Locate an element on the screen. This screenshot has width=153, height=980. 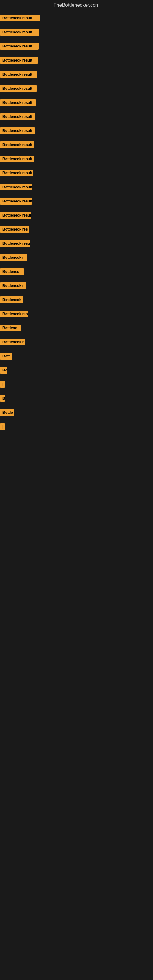
bottleneck-result-badge: Bo is located at coordinates (4, 370).